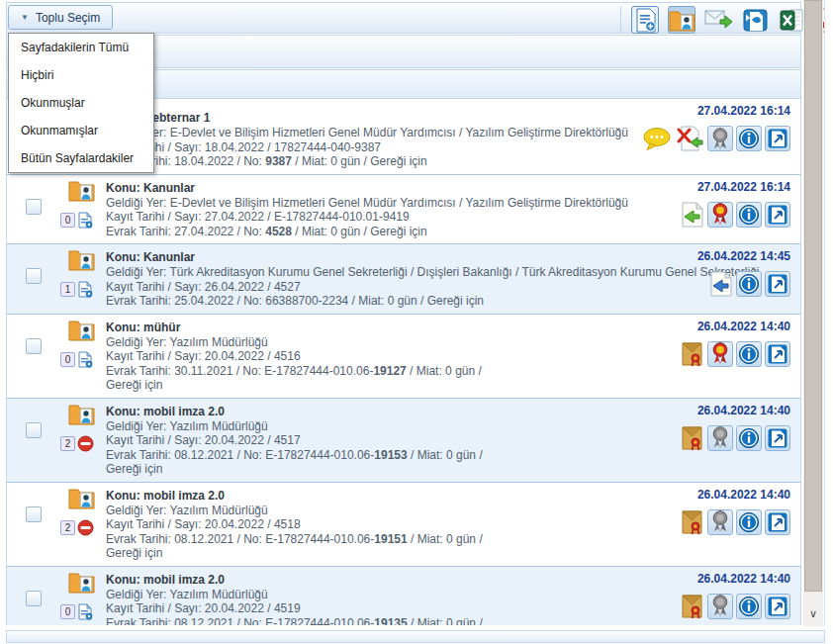 This screenshot has height=644, width=833. Describe the element at coordinates (81, 158) in the screenshot. I see `menu-item-all-pages: Bütün Sayfalardakiler` at that location.